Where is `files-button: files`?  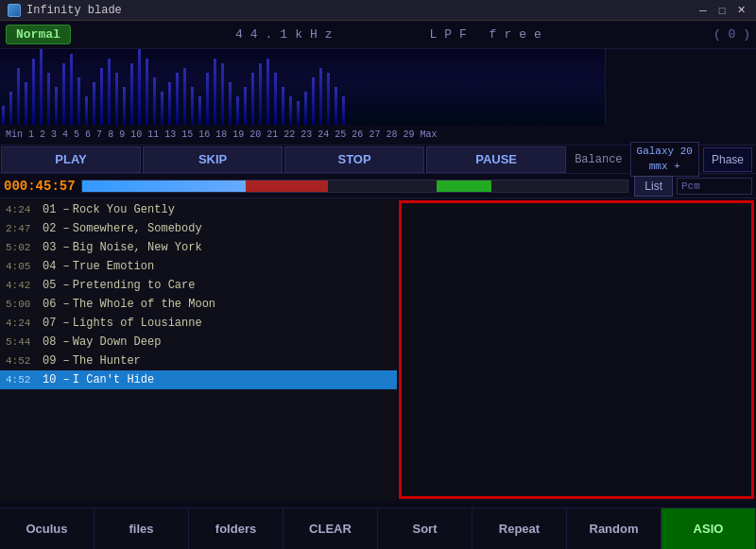
files-button: files is located at coordinates (142, 529).